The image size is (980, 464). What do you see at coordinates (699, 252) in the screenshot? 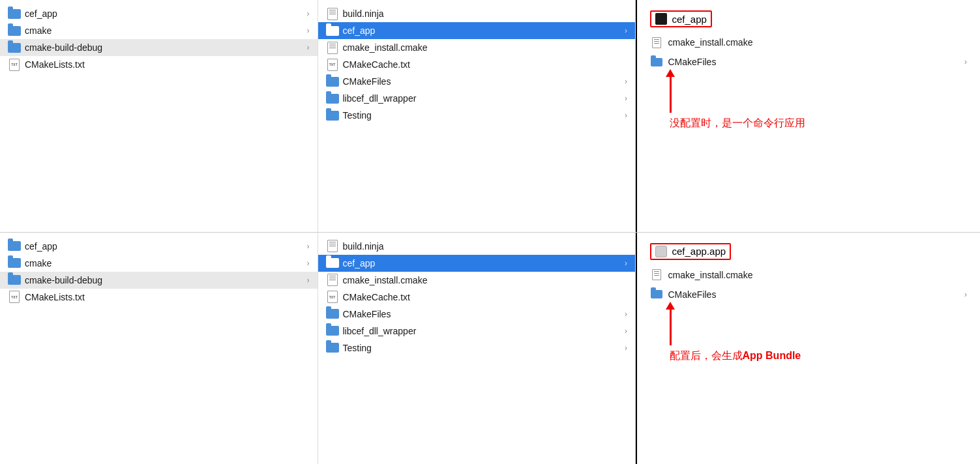
I see `cef-app-bundle-label: cef_app.app` at bounding box center [699, 252].